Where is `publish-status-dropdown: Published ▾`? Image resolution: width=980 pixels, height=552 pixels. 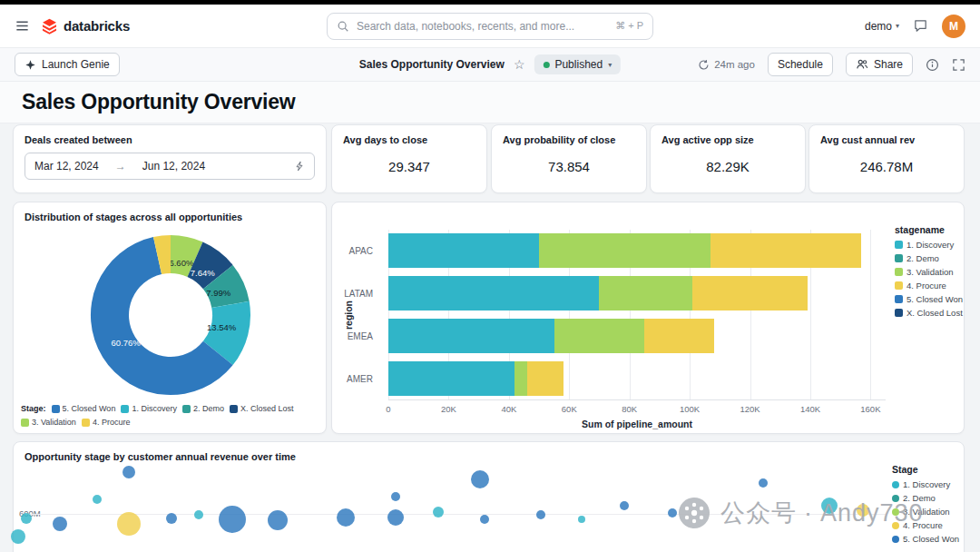 publish-status-dropdown: Published ▾ is located at coordinates (577, 64).